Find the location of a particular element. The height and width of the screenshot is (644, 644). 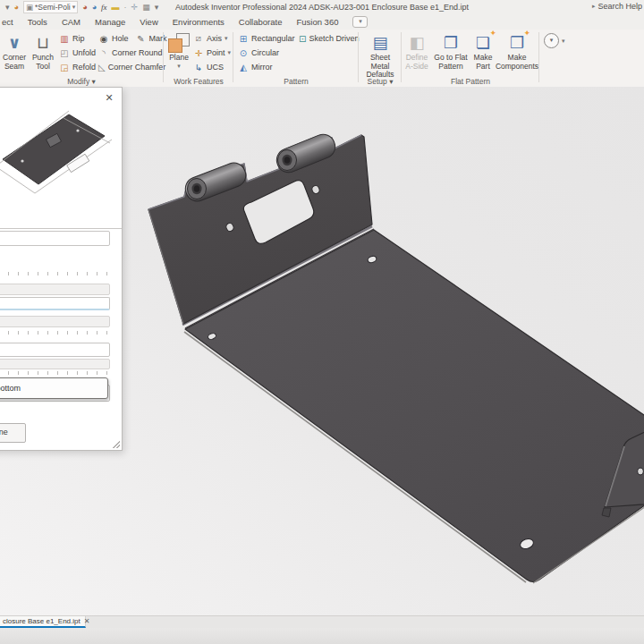

rip-button: ▥ Rip is located at coordinates (79, 38).